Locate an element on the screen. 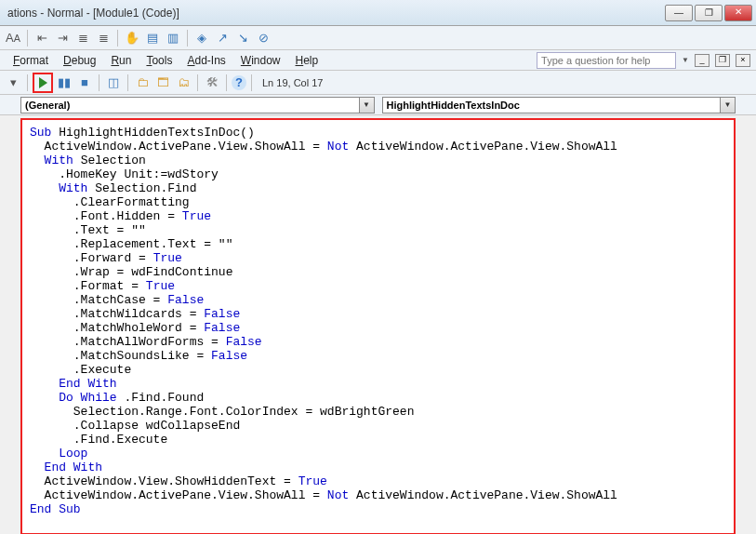 The height and width of the screenshot is (534, 756). minimize-button: — is located at coordinates (679, 13).